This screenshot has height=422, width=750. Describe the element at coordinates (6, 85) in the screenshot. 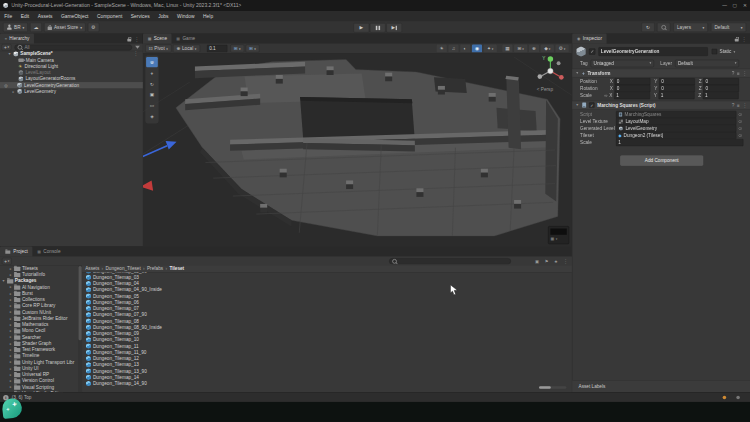

I see `picking-icon: ◎` at that location.